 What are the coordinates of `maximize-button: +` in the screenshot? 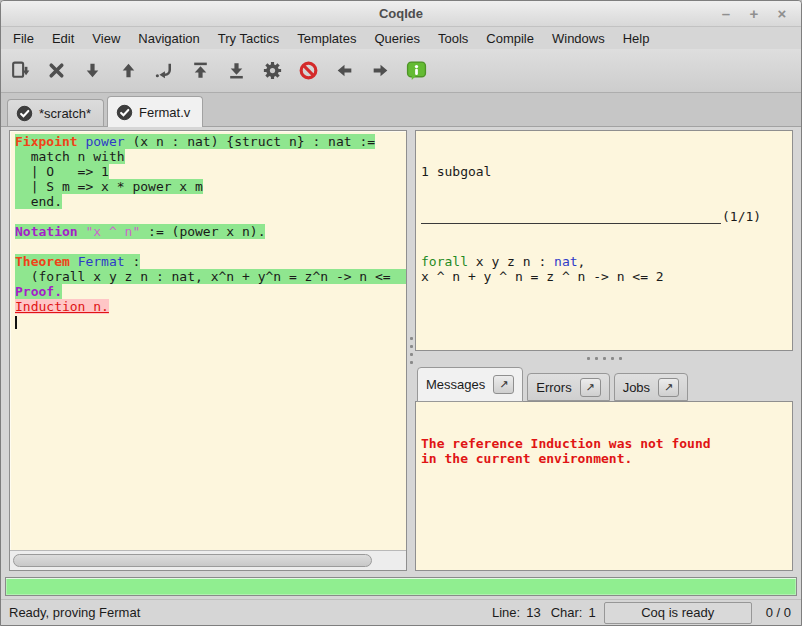 It's located at (754, 14).